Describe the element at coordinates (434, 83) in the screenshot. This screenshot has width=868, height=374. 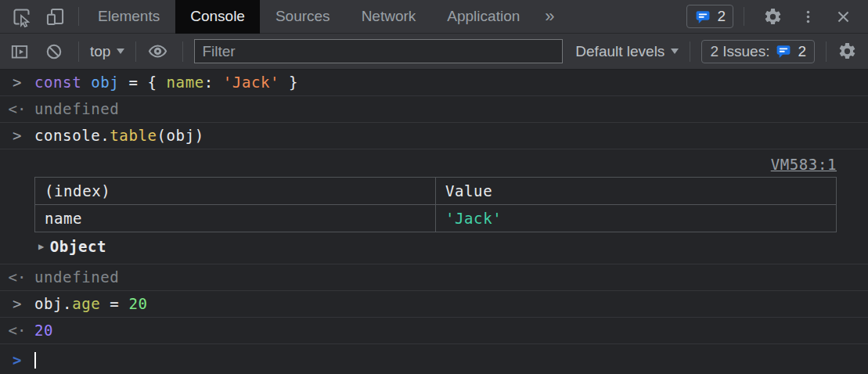
I see `console-command-1: > const obj = { name: 'Jack' }` at that location.